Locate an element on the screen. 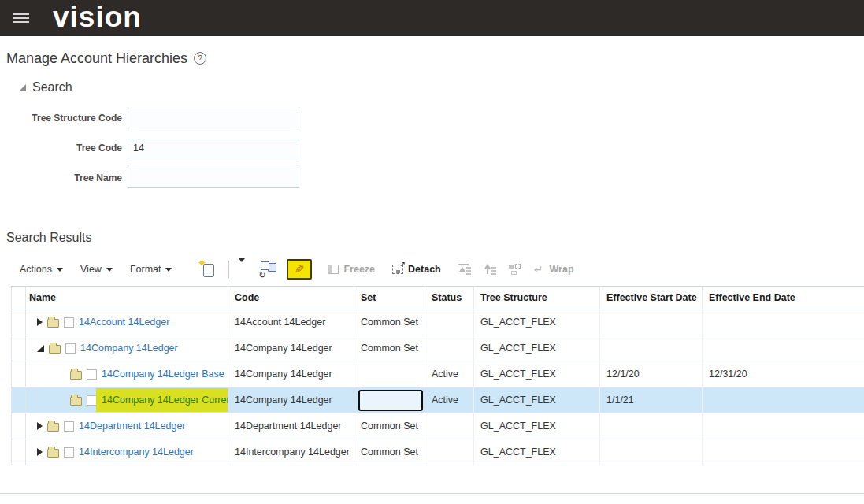 The image size is (864, 504). freeze-label: Freeze is located at coordinates (359, 269).